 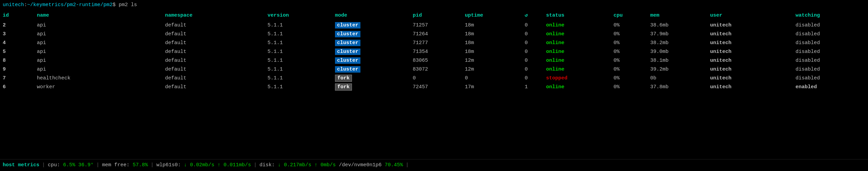 What do you see at coordinates (152, 165) in the screenshot?
I see `sep3: |` at bounding box center [152, 165].